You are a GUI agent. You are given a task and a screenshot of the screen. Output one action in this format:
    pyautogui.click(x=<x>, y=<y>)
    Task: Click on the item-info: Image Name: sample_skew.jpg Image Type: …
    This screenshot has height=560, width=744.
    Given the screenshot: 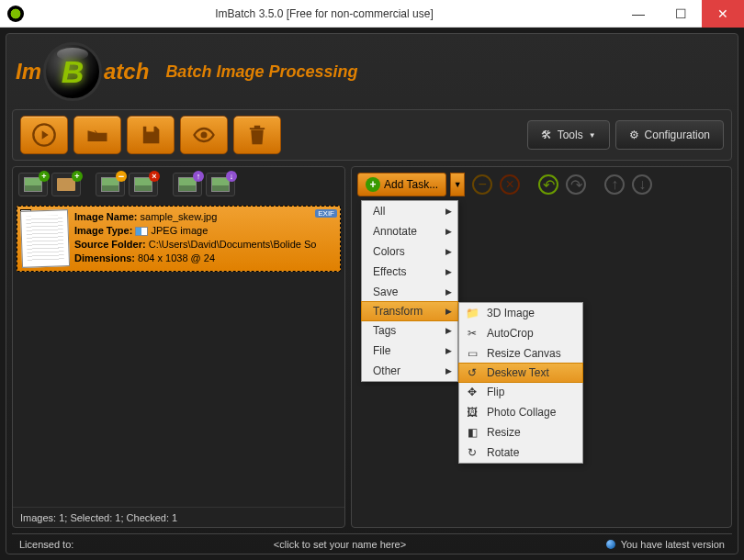 What is the action you would take?
    pyautogui.click(x=206, y=239)
    